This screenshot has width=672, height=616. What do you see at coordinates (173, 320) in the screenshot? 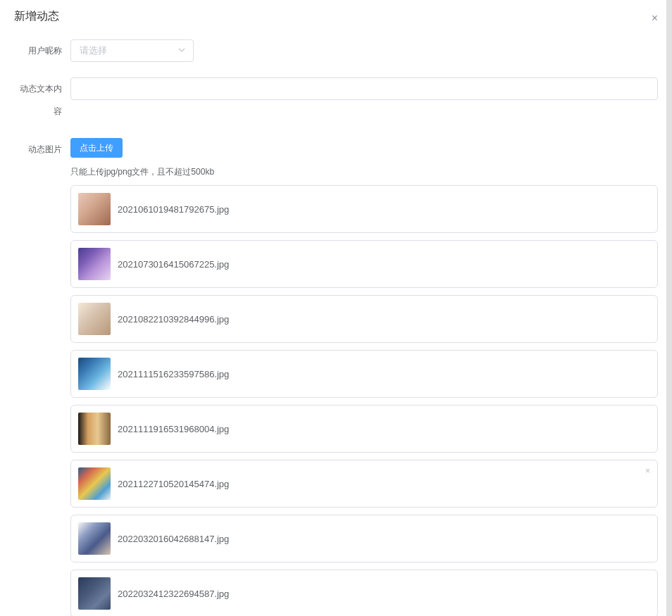
I see `upload-filename: 2021082210392844996.jpg` at bounding box center [173, 320].